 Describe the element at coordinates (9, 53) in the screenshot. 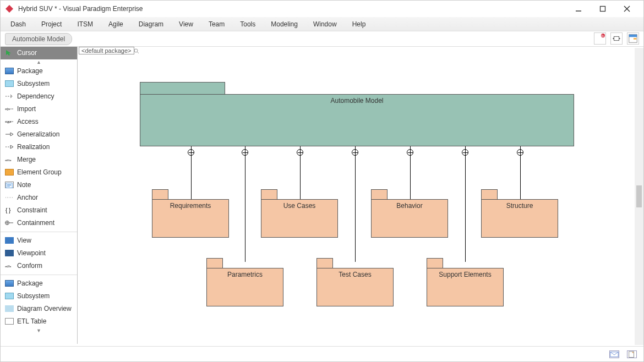

I see `cursor-icon` at that location.